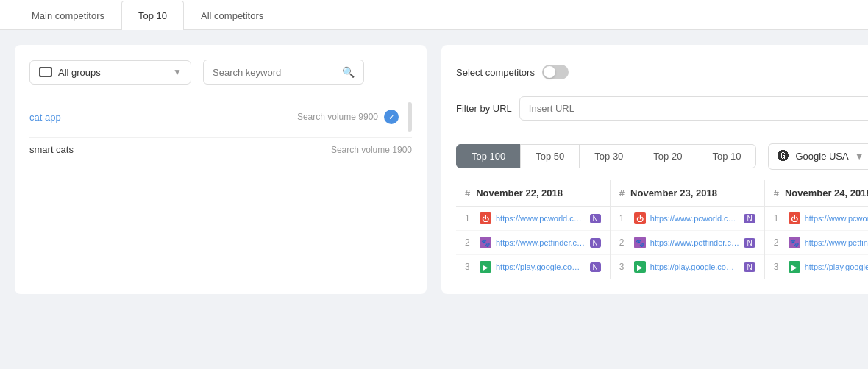  I want to click on scroll-indicator, so click(410, 117).